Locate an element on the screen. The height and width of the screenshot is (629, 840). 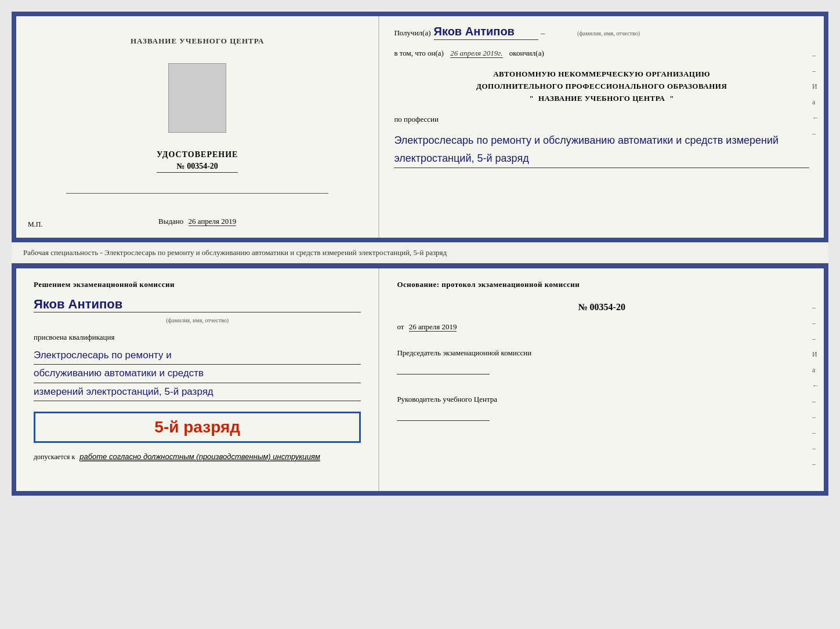
udostoverenie-title: УДОСТОВЕРЕНИЕ is located at coordinates (197, 155).